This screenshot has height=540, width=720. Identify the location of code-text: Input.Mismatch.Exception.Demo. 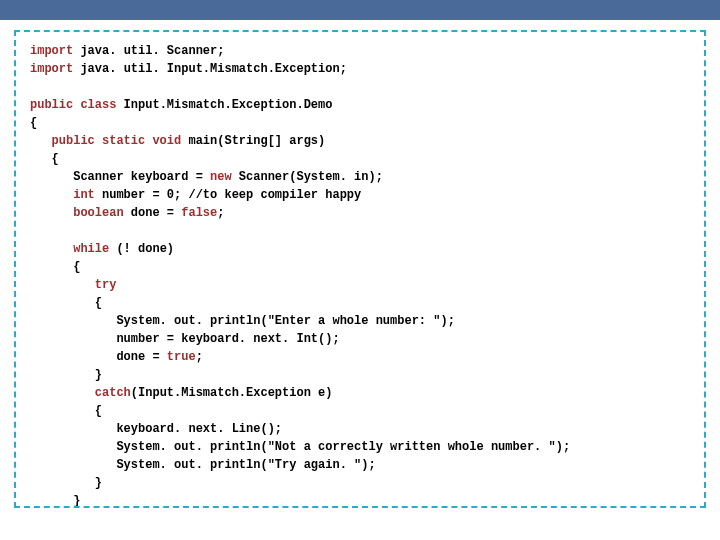
(224, 105).